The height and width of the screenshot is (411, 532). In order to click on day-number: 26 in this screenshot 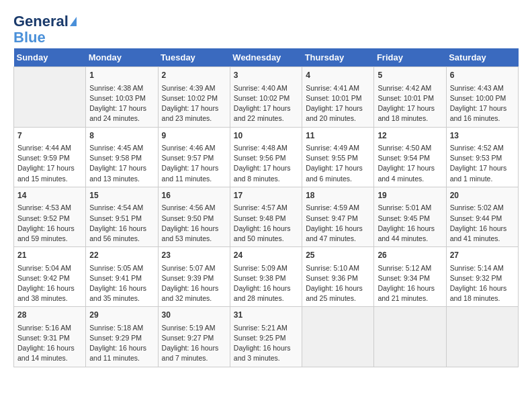, I will do `click(410, 255)`.